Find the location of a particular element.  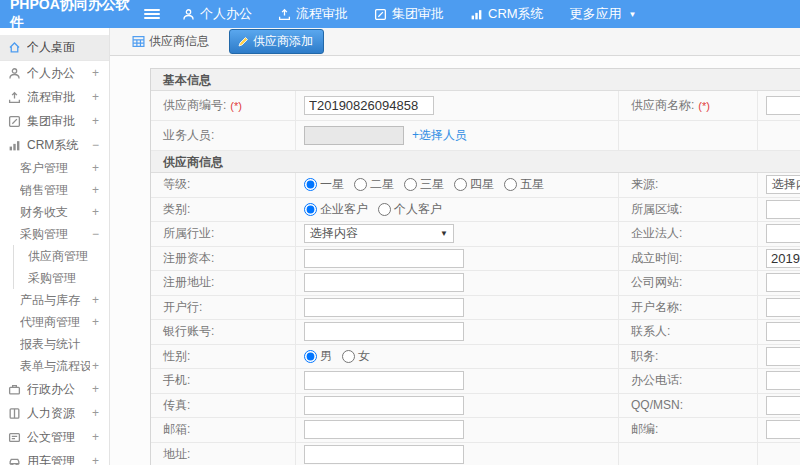

sidebar-item-sales-mgmt: 销售管理 + is located at coordinates (54, 190).